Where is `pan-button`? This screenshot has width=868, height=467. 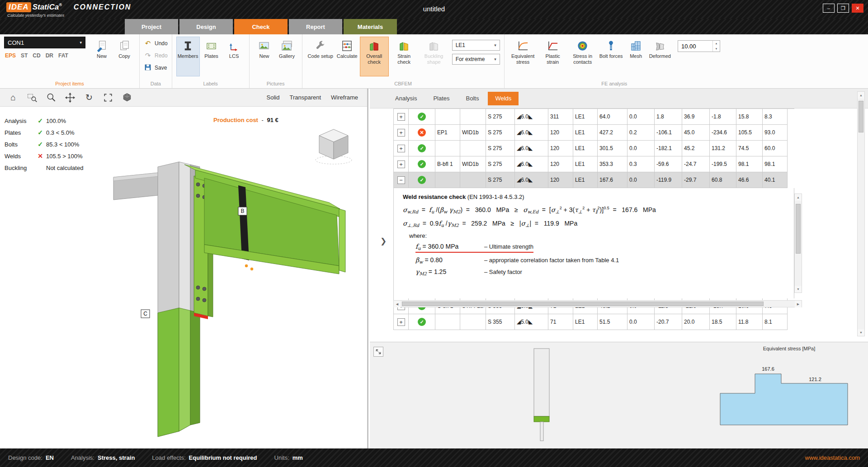 pan-button is located at coordinates (70, 98).